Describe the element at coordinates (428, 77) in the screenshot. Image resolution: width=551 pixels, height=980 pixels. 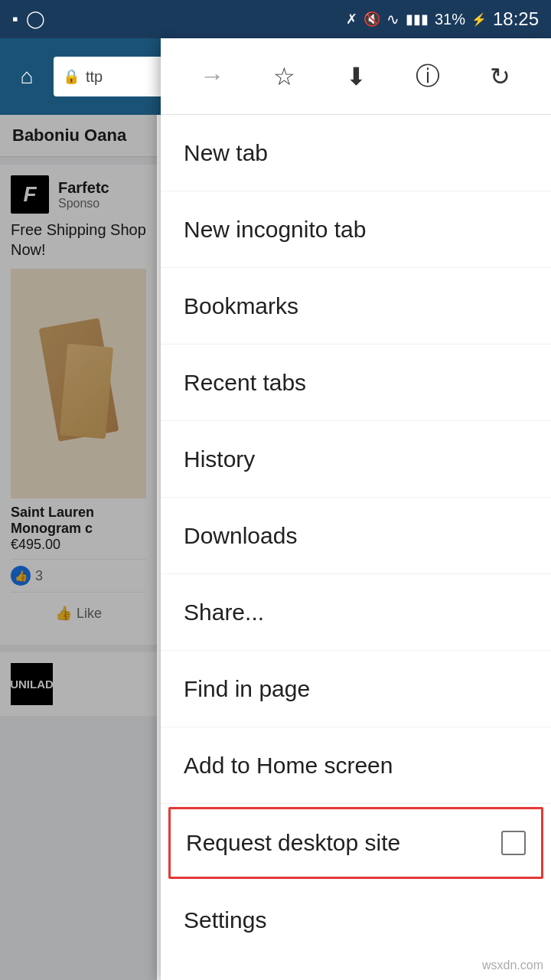
I see `info-button: ⓘ` at that location.